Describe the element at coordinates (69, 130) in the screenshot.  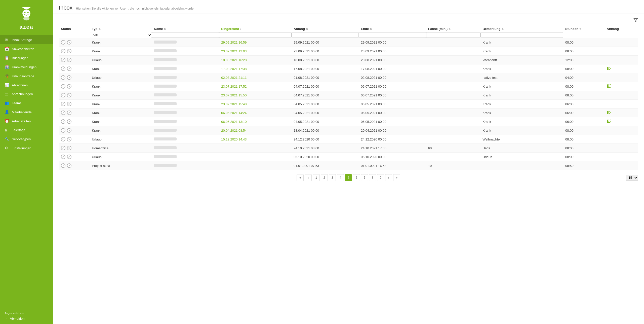
I see `reject-btn-10: ✕` at that location.